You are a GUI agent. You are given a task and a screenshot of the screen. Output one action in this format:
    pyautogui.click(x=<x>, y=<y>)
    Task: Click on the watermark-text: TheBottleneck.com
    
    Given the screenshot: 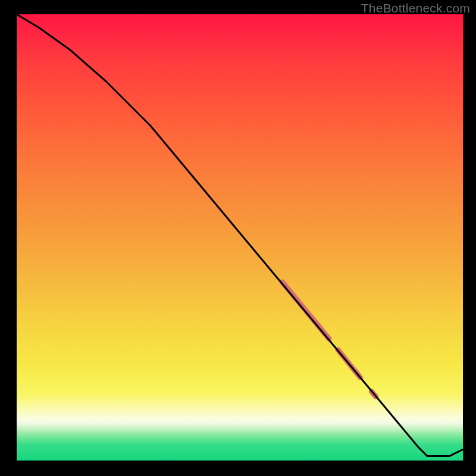 What is the action you would take?
    pyautogui.click(x=415, y=8)
    